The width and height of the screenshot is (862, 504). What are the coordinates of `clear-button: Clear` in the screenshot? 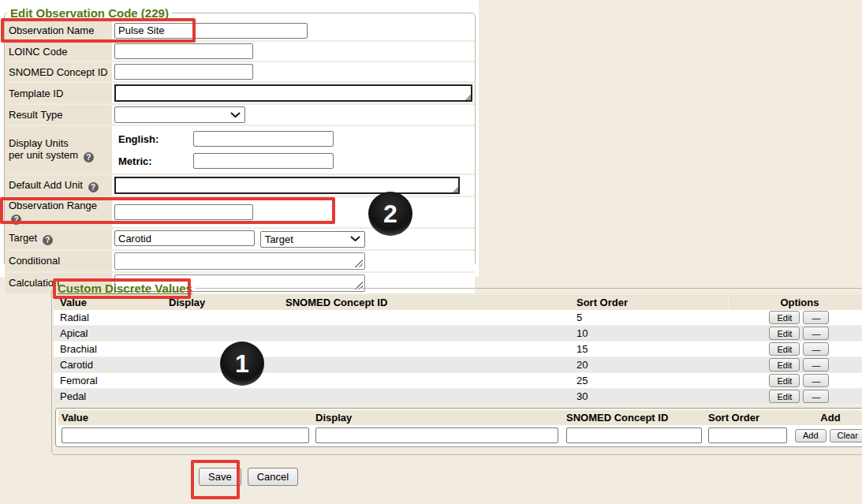 It's located at (845, 435).